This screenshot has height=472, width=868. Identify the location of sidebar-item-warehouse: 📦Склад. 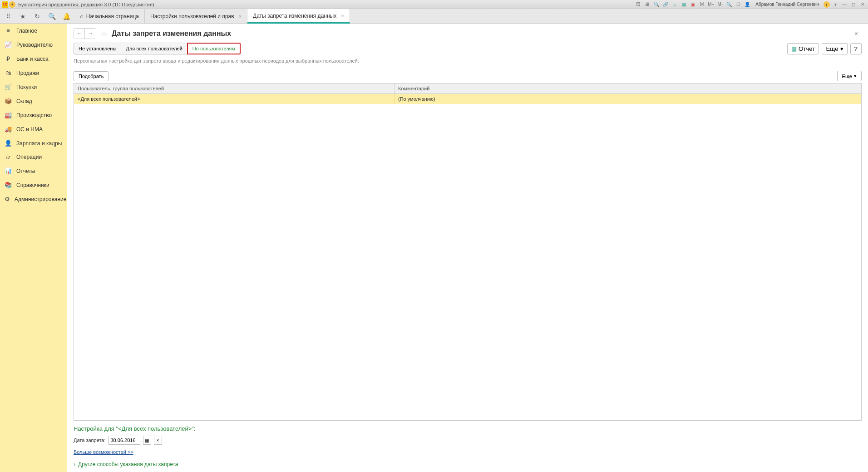
(34, 101).